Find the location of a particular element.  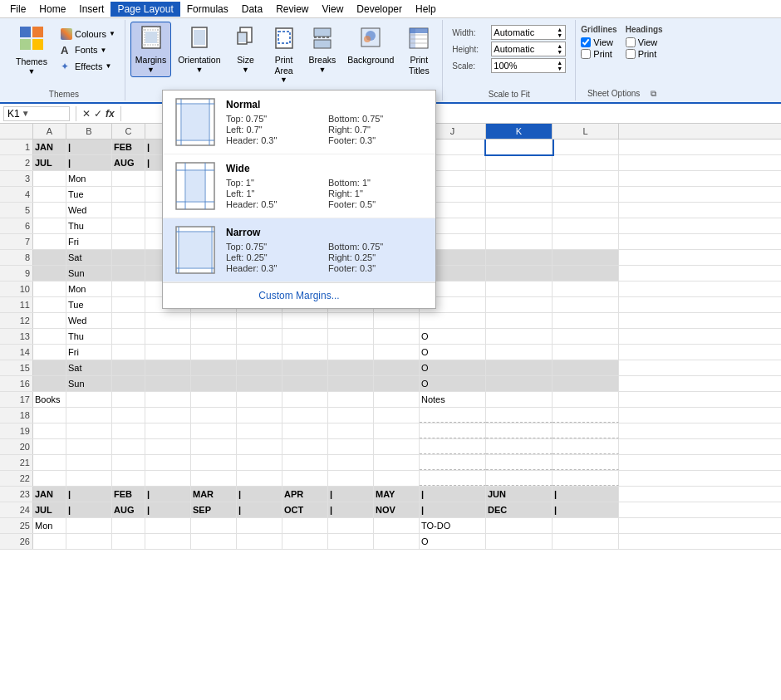

cell-E14 is located at coordinates (214, 352).